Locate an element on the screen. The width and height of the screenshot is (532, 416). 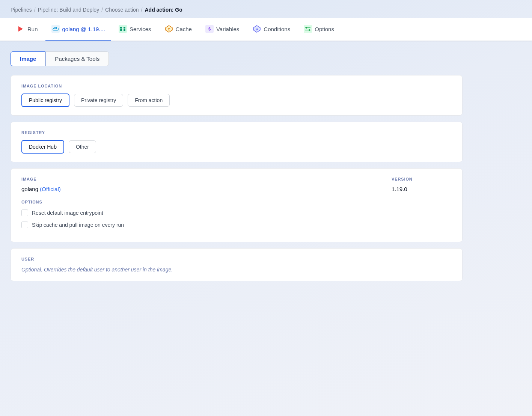
user-card: USER Optional. Overrides the default use… is located at coordinates (237, 265).